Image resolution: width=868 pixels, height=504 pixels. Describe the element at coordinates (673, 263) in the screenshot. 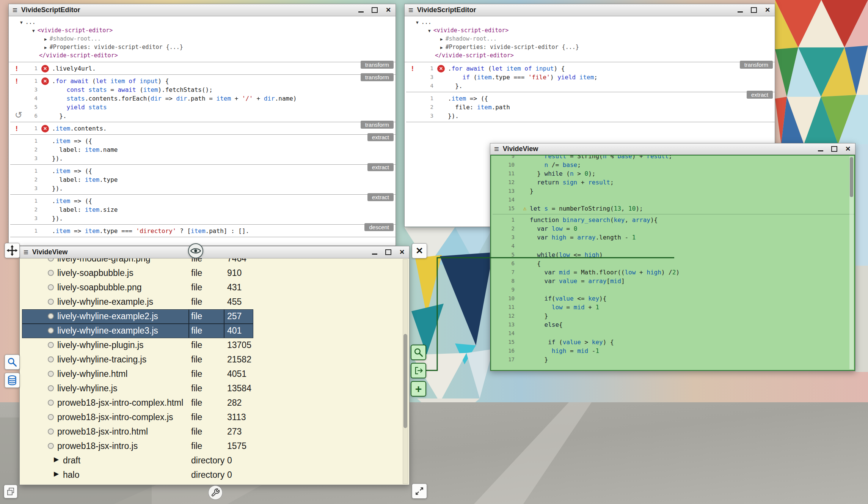

I see `code-line: 6 {` at that location.